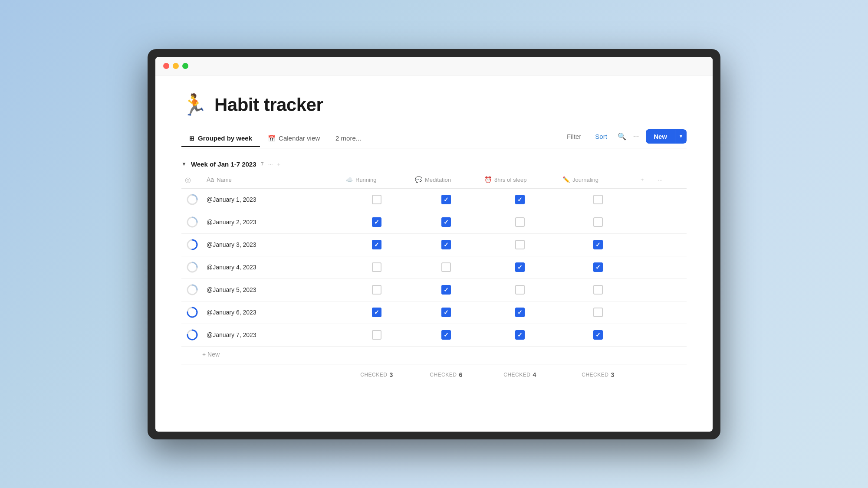  I want to click on row-progress-jan2, so click(192, 222).